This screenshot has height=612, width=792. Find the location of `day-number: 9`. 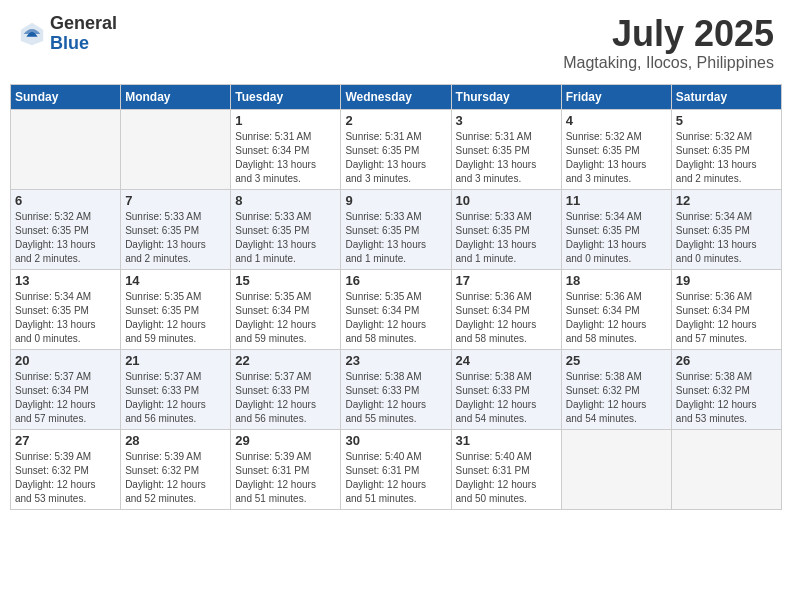

day-number: 9 is located at coordinates (396, 200).